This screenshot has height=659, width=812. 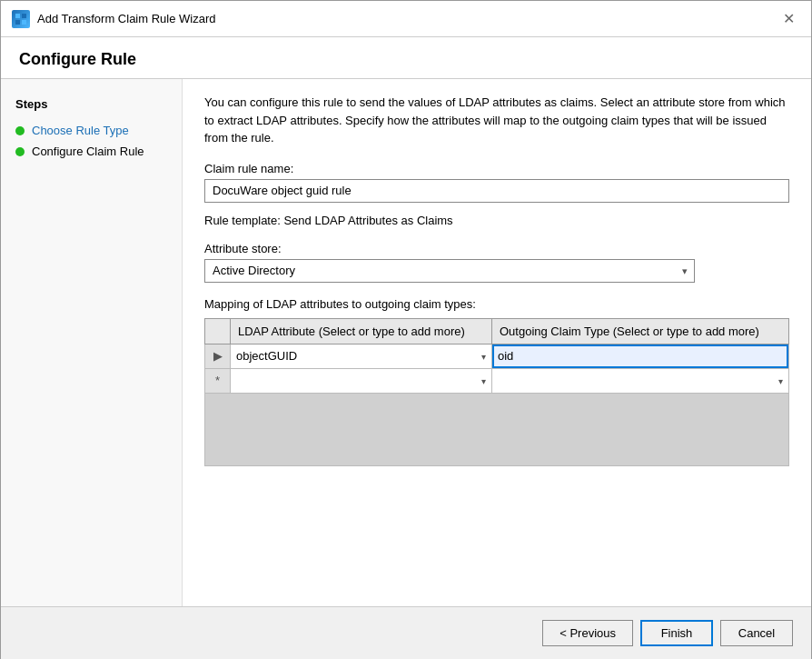 I want to click on rule-template-text: Rule template: Send LDAP Attributes as C…, so click(x=497, y=220).